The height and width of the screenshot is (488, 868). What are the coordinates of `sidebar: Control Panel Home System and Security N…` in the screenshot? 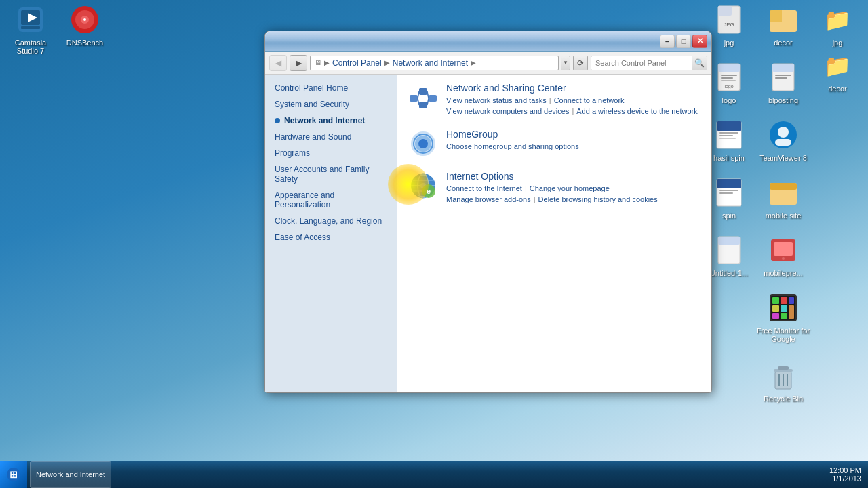 It's located at (331, 233).